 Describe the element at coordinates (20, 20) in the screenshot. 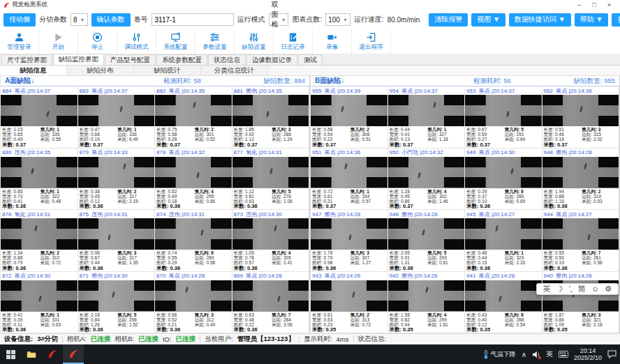

I see `drive-side-button: 传动侧` at that location.